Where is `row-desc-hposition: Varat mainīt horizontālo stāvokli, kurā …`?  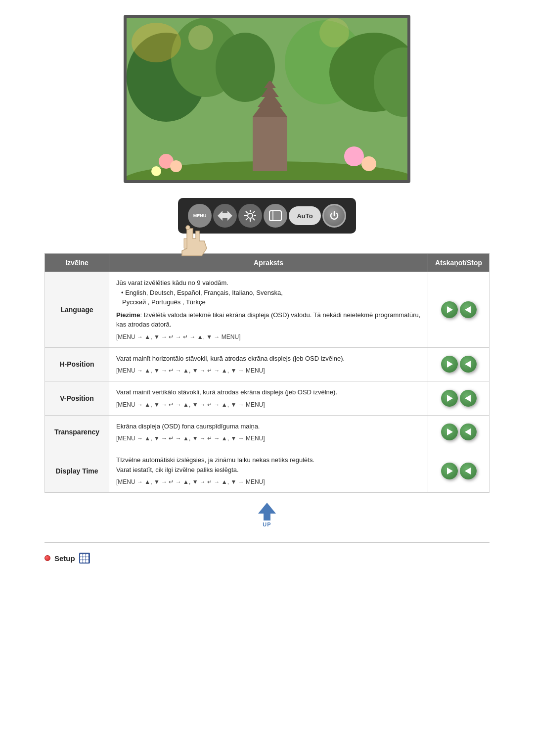
row-desc-hposition: Varat mainīt horizontālo stāvokli, kurā … is located at coordinates (269, 364).